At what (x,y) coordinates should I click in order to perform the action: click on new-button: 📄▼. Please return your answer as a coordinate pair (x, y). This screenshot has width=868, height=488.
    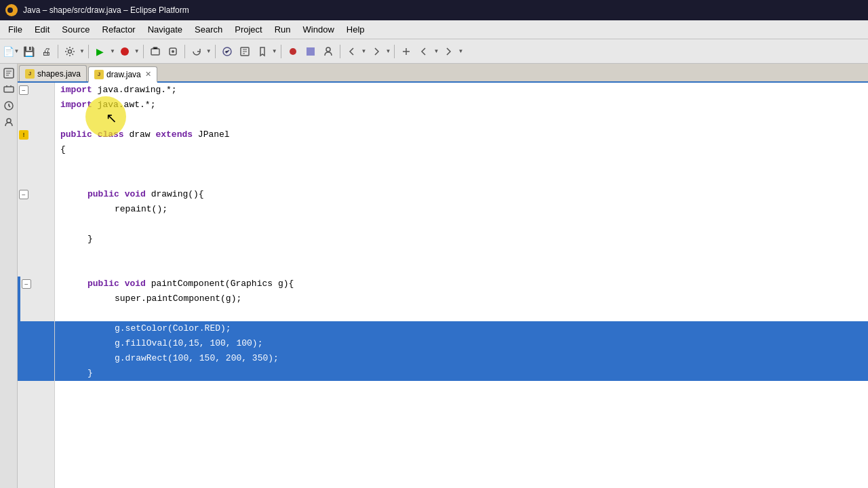
    Looking at the image, I should click on (11, 52).